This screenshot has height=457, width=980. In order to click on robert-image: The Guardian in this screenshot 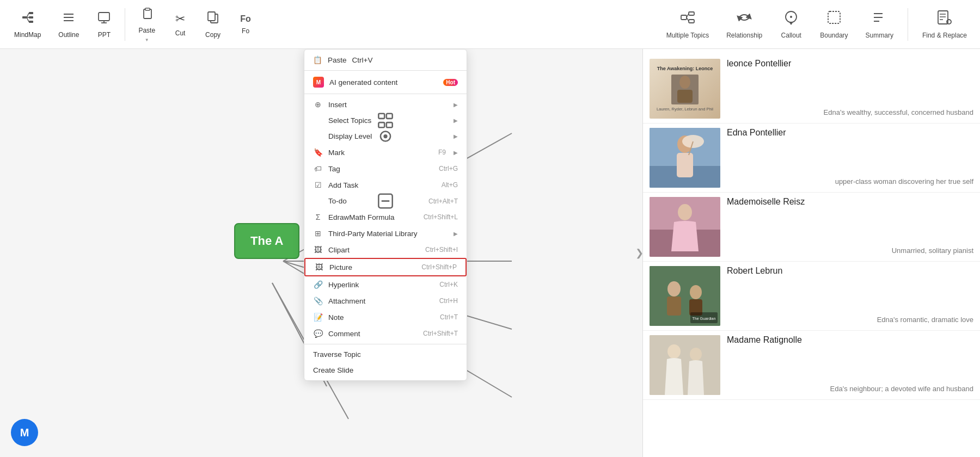, I will do `click(685, 296)`.